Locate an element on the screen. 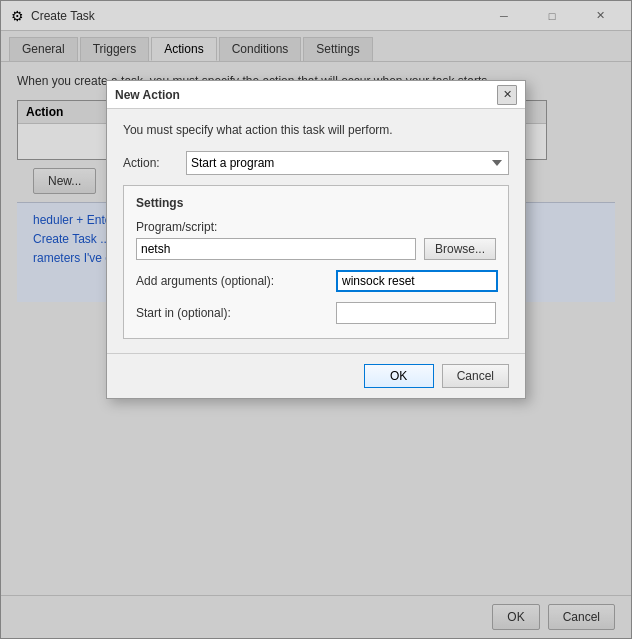 This screenshot has width=632, height=639. browse-button: Browse... is located at coordinates (460, 249).